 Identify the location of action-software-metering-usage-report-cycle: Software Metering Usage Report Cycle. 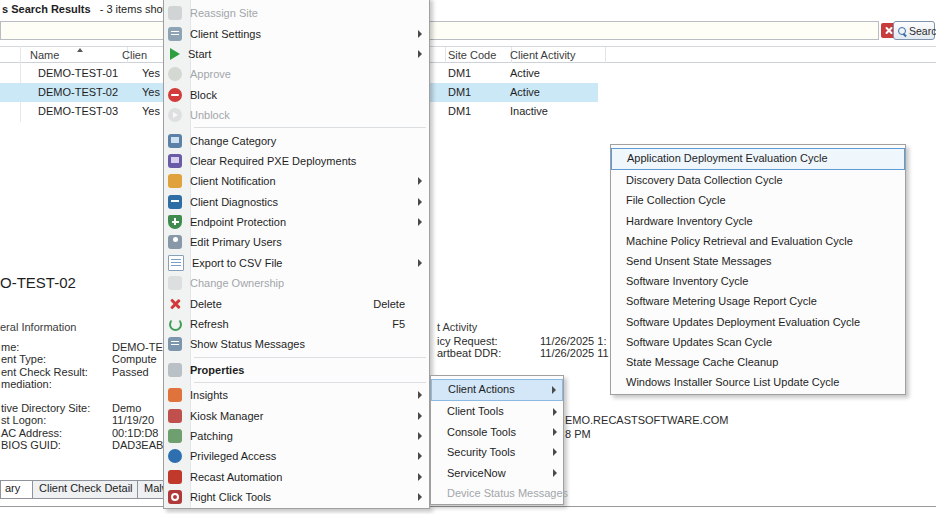
(758, 301).